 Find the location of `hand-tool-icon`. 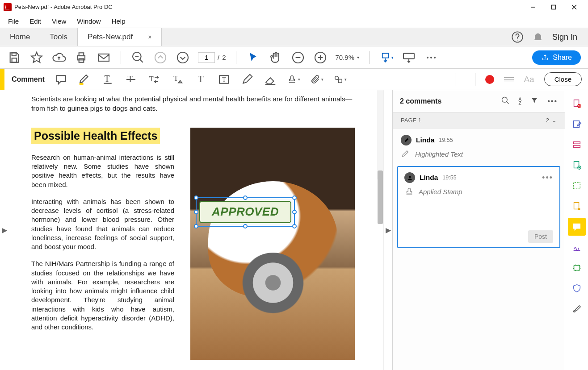

hand-tool-icon is located at coordinates (276, 58).